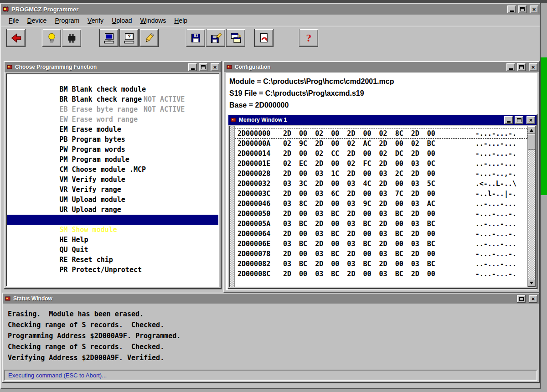 This screenshot has width=547, height=392. I want to click on memory-row-address: 2D000032, so click(257, 184).